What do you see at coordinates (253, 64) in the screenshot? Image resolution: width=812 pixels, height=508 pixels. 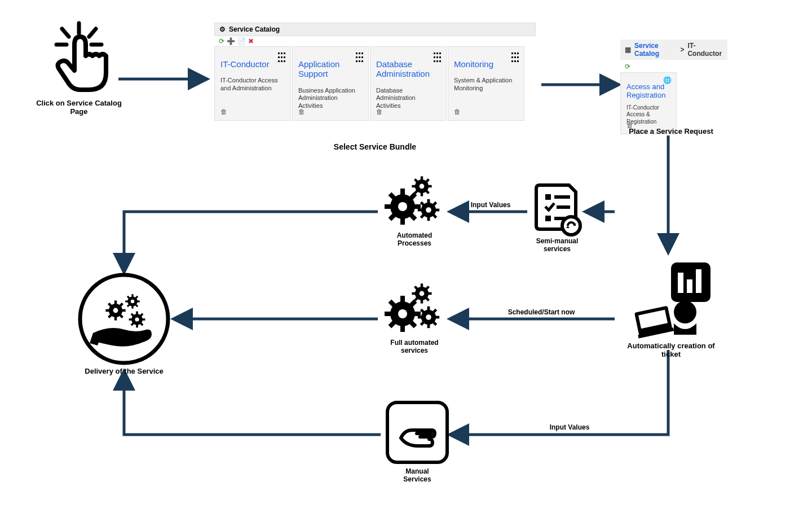 I see `card-title: IT-Conductor` at bounding box center [253, 64].